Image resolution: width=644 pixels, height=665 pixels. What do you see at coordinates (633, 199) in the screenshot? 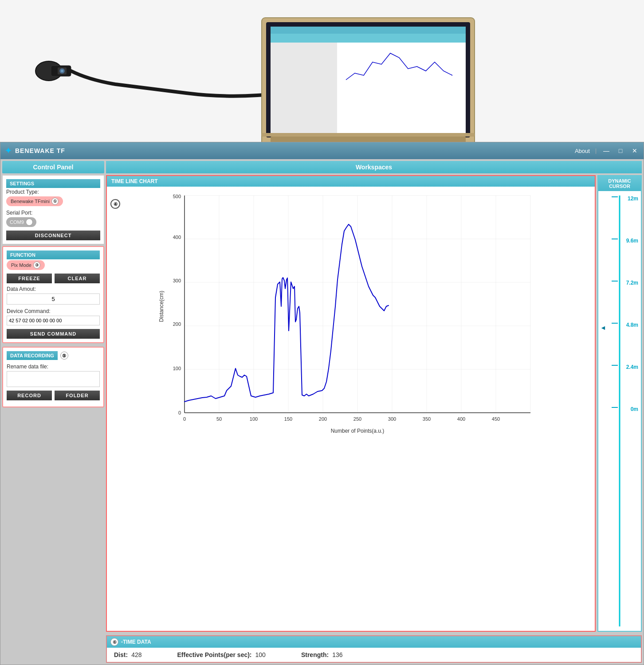
I see `cursor-label-12m: 12m` at bounding box center [633, 199].